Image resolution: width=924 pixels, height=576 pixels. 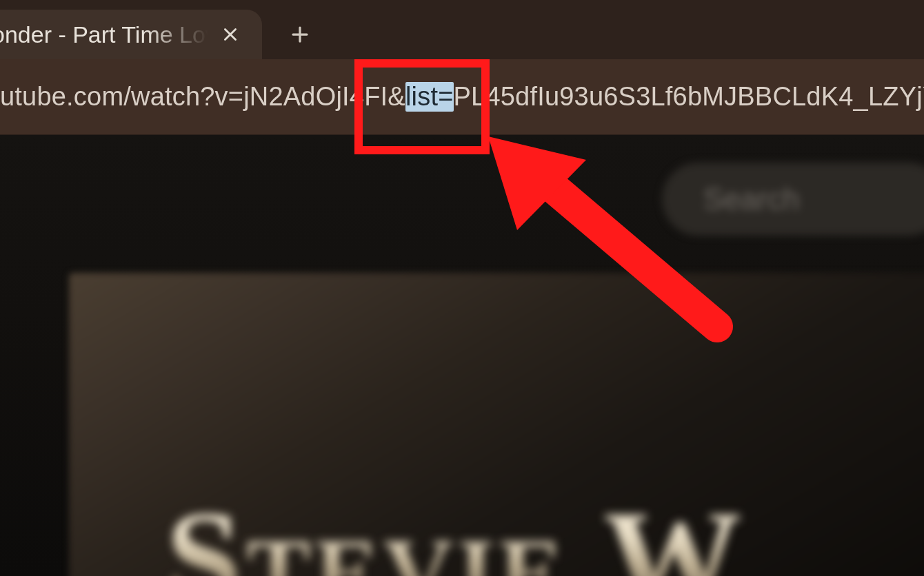 I want to click on search-placeholder: Search, so click(x=752, y=199).